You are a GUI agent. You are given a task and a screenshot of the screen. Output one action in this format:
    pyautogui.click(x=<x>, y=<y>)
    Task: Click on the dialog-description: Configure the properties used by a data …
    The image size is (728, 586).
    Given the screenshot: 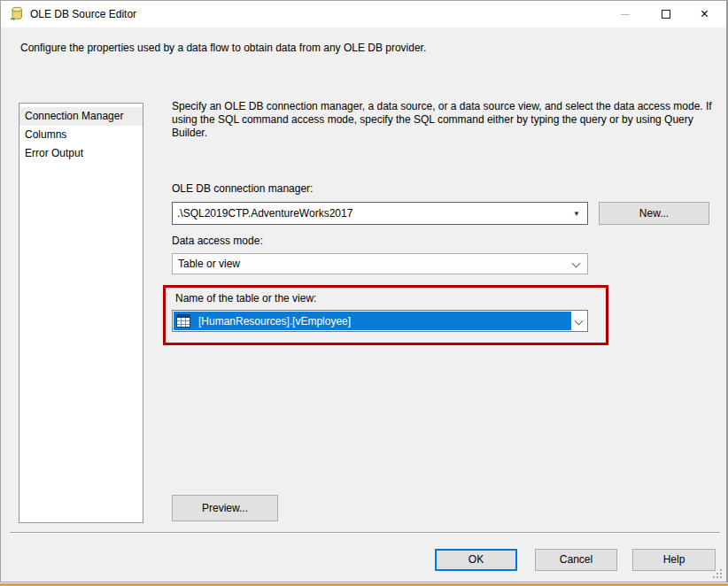 What is the action you would take?
    pyautogui.click(x=366, y=48)
    